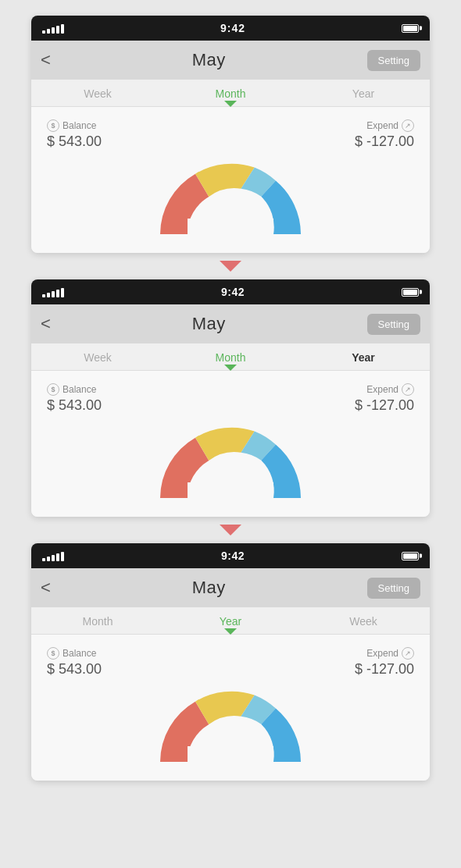 The height and width of the screenshot is (868, 461). Describe the element at coordinates (230, 358) in the screenshot. I see `tab-bar-2: Week Month Year` at that location.